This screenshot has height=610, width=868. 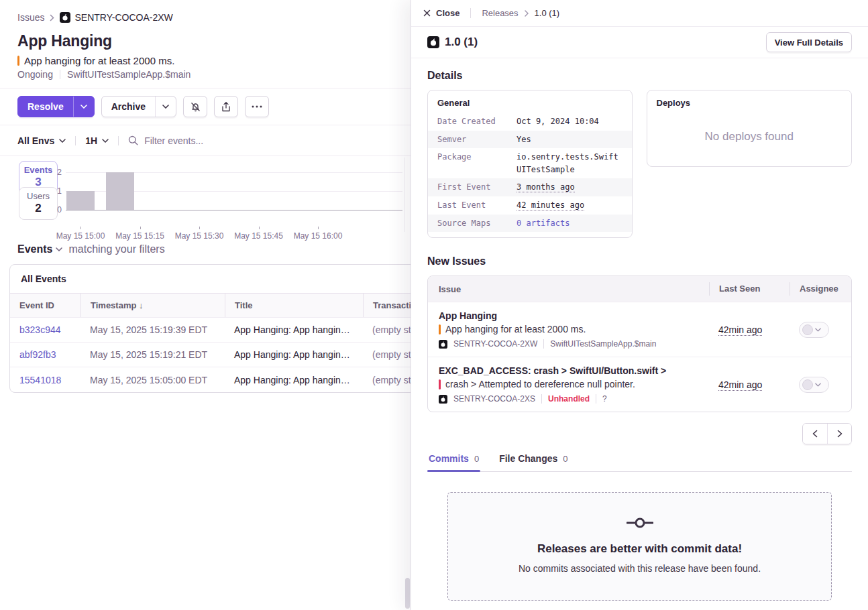 What do you see at coordinates (113, 306) in the screenshot?
I see `column-timestamp-label: Timestamp` at bounding box center [113, 306].